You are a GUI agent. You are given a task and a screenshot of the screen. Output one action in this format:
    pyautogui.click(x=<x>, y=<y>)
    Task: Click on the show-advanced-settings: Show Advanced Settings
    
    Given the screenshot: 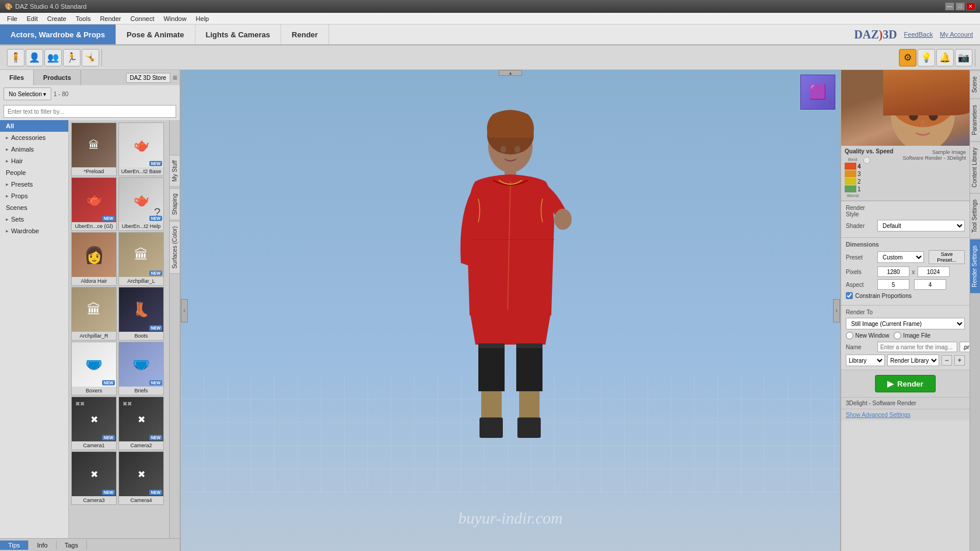 What is the action you would take?
    pyautogui.click(x=905, y=415)
    